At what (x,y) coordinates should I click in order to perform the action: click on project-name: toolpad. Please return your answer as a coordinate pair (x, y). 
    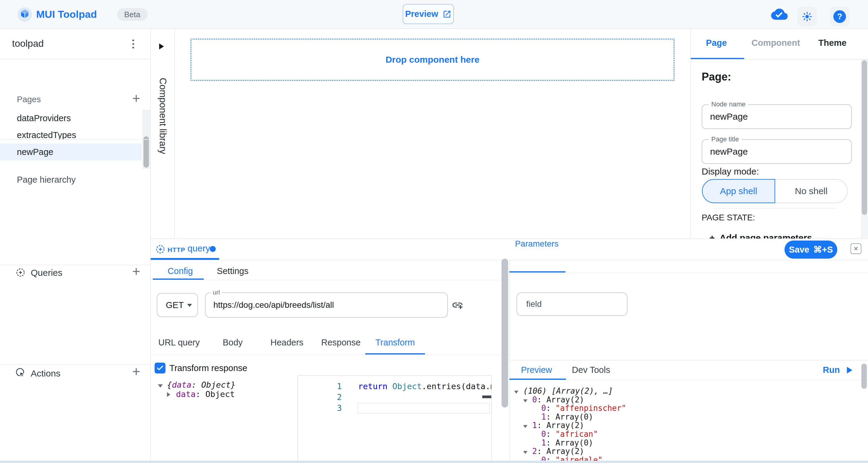
    Looking at the image, I should click on (28, 44).